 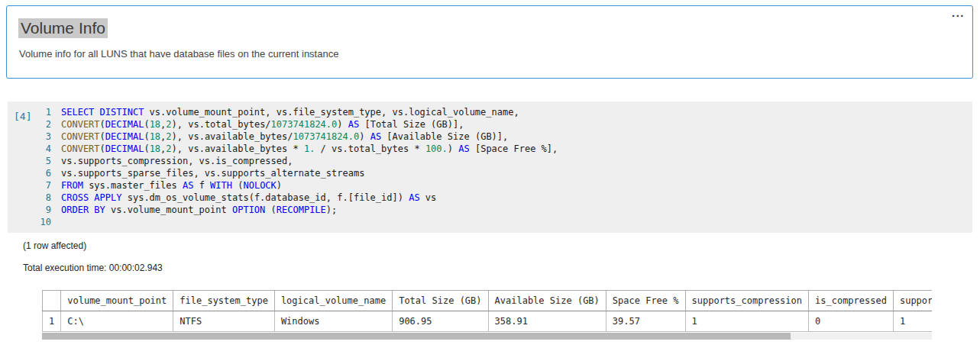 What do you see at coordinates (487, 336) in the screenshot?
I see `horizontal-scrollbar-track` at bounding box center [487, 336].